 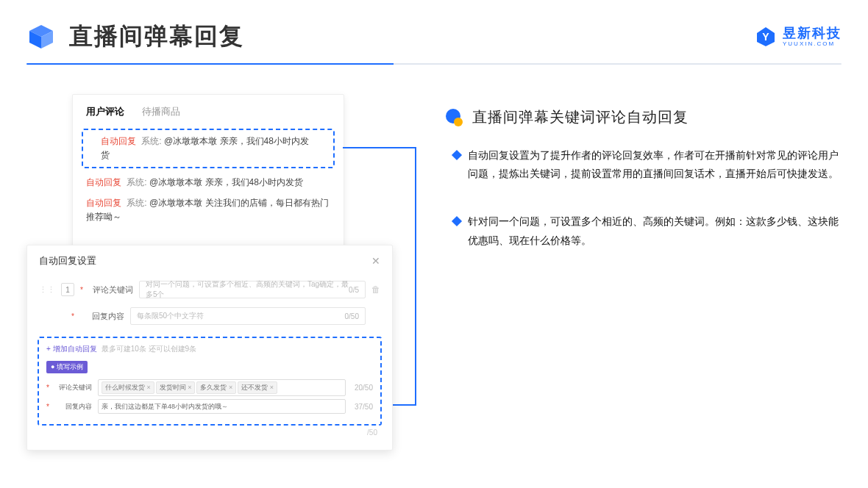 What do you see at coordinates (176, 388) in the screenshot?
I see `keyword-tag: 发货时间` at bounding box center [176, 388].